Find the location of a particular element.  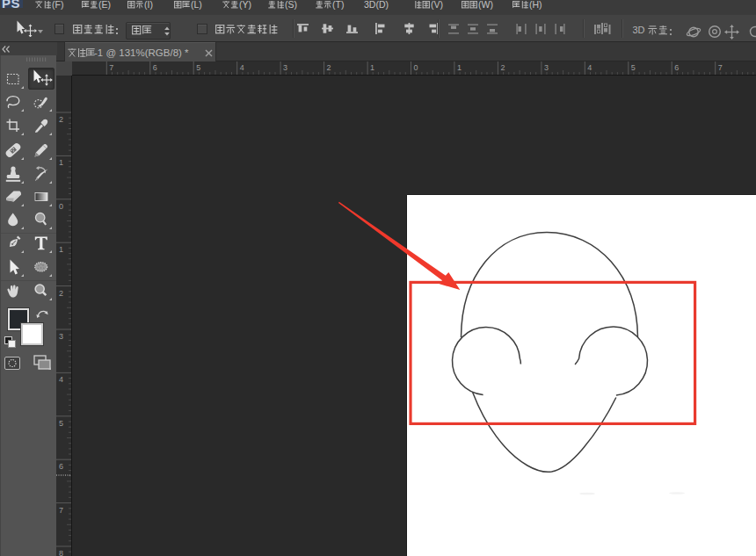

svg-text: 8 is located at coordinates (62, 552).